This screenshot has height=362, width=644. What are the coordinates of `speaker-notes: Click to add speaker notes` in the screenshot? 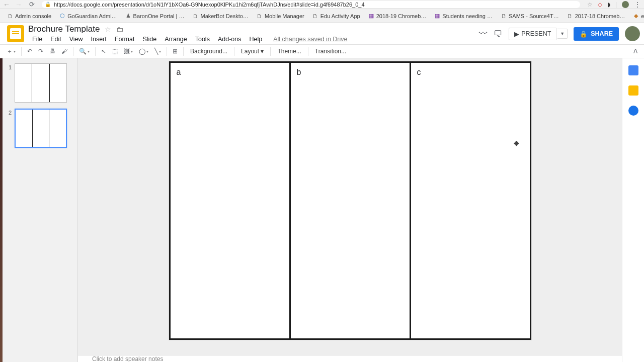 It's located at (350, 358).